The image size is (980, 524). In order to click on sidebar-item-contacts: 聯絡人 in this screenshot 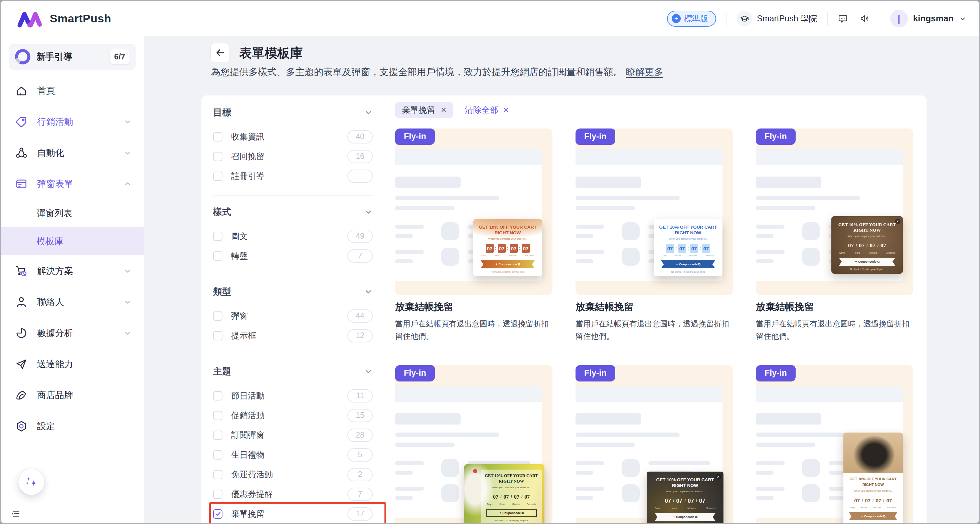, I will do `click(72, 302)`.